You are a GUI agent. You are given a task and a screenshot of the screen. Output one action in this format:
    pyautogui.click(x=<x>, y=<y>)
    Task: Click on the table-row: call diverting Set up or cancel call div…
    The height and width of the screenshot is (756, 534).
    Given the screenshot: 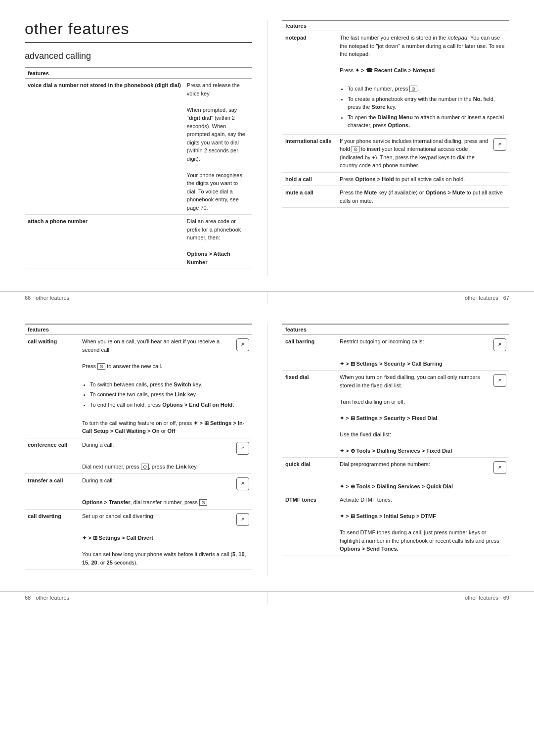 What is the action you would take?
    pyautogui.click(x=138, y=539)
    